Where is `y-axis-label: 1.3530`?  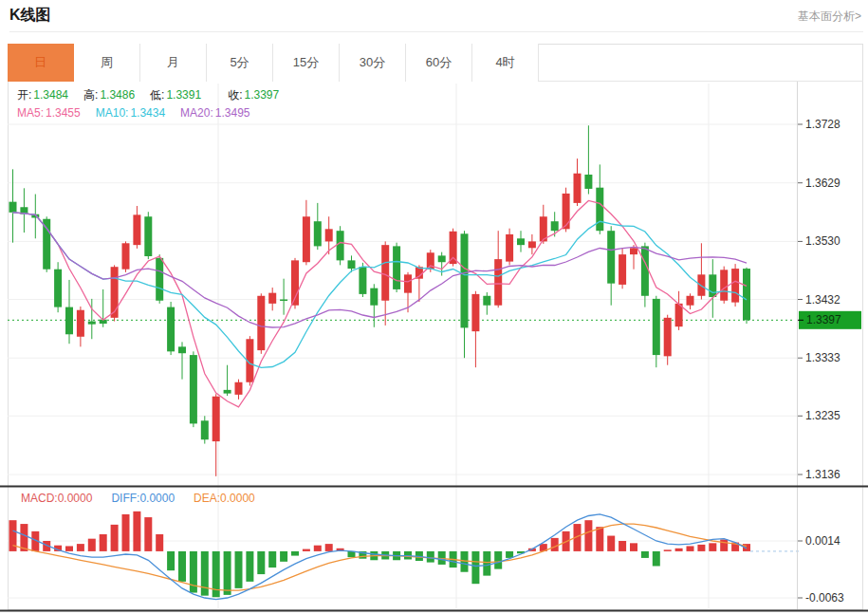
y-axis-label: 1.3530 is located at coordinates (823, 241).